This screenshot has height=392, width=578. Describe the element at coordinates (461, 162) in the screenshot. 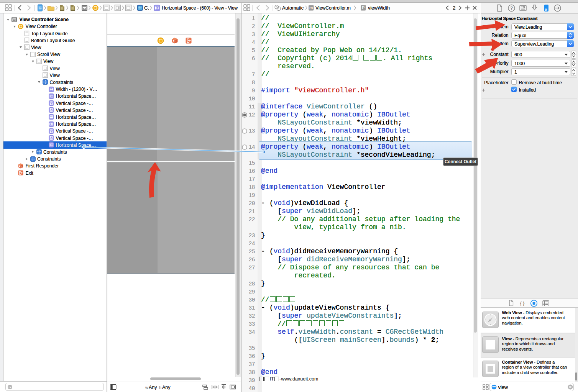

I see `svg-text: Connect Outlet` at that location.